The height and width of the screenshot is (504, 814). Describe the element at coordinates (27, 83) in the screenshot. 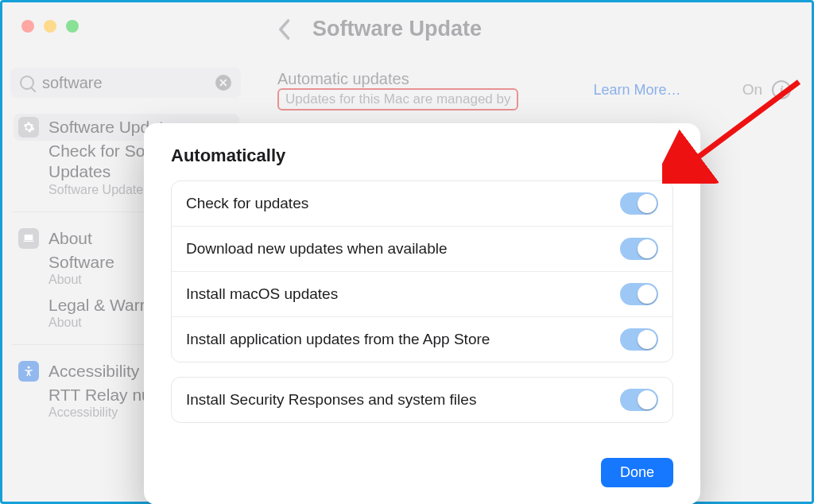

I see `search-icon` at that location.